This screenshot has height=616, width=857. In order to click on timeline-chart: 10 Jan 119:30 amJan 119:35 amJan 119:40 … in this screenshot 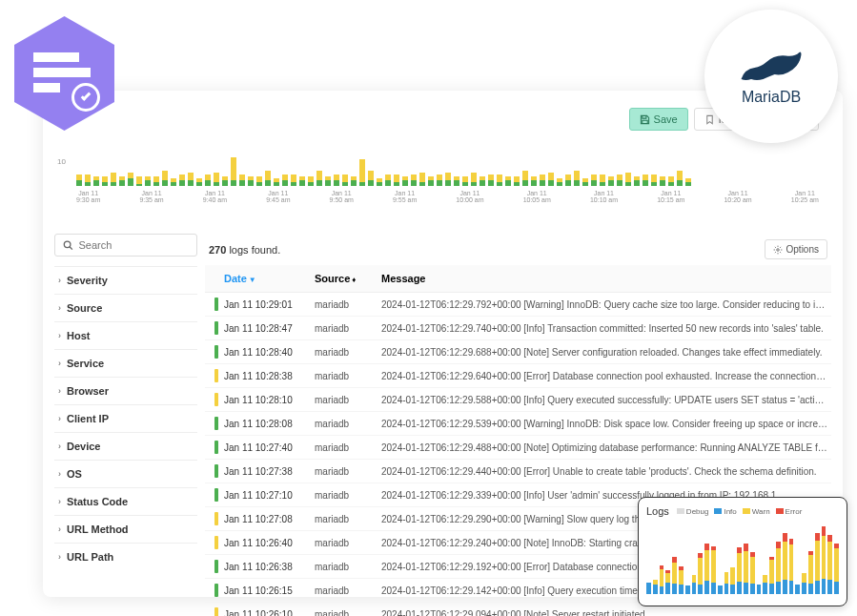, I will do `click(442, 184)`.